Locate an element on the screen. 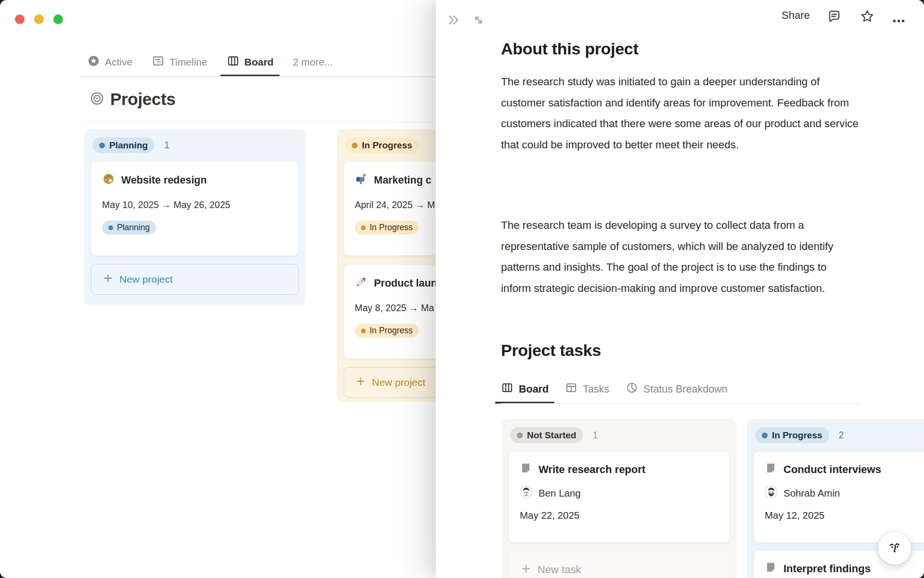 This screenshot has width=924, height=578. task-view-tabs: Board Tasks Status Breakdown is located at coordinates (614, 390).